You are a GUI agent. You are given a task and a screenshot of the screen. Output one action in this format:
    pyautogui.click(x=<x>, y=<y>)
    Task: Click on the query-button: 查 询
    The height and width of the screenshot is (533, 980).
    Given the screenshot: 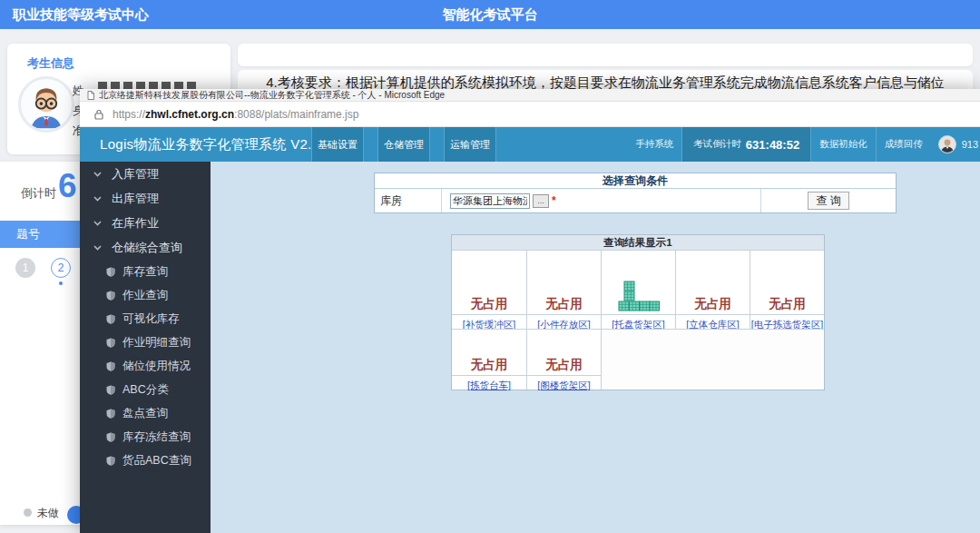 What is the action you would take?
    pyautogui.click(x=828, y=201)
    